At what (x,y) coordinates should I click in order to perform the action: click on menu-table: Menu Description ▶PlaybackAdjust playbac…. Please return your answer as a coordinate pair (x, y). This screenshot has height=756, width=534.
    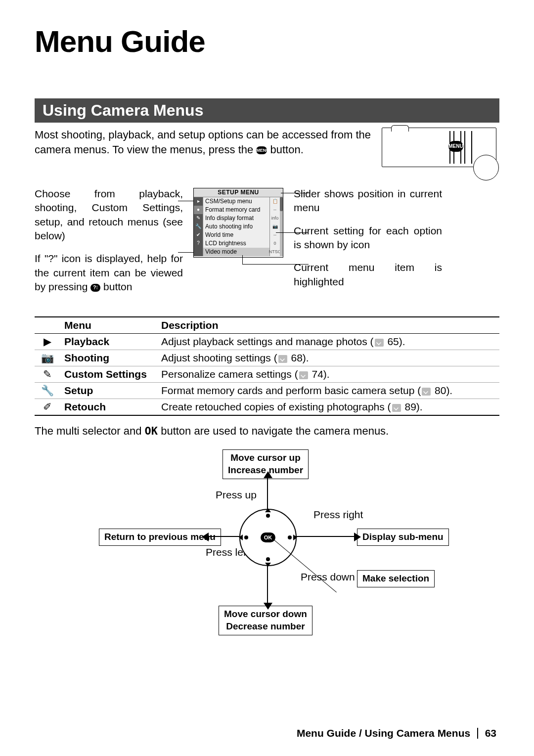
    Looking at the image, I should click on (267, 366).